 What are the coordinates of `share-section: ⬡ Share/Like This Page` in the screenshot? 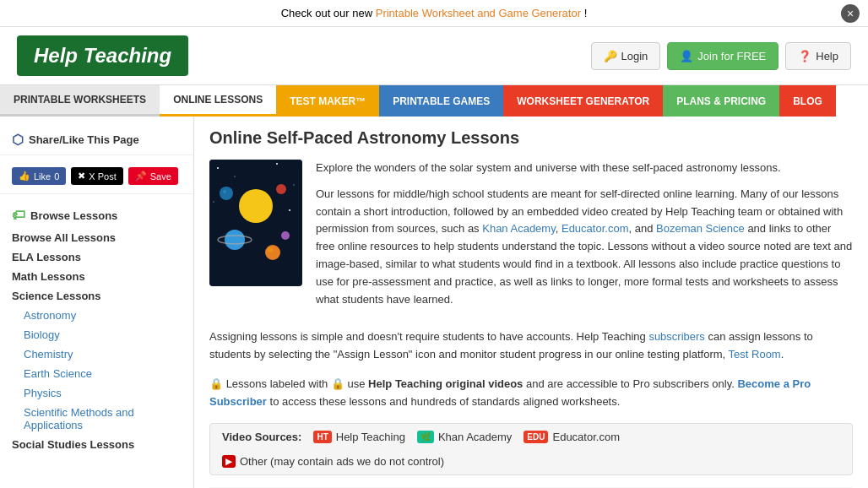 It's located at (96, 140).